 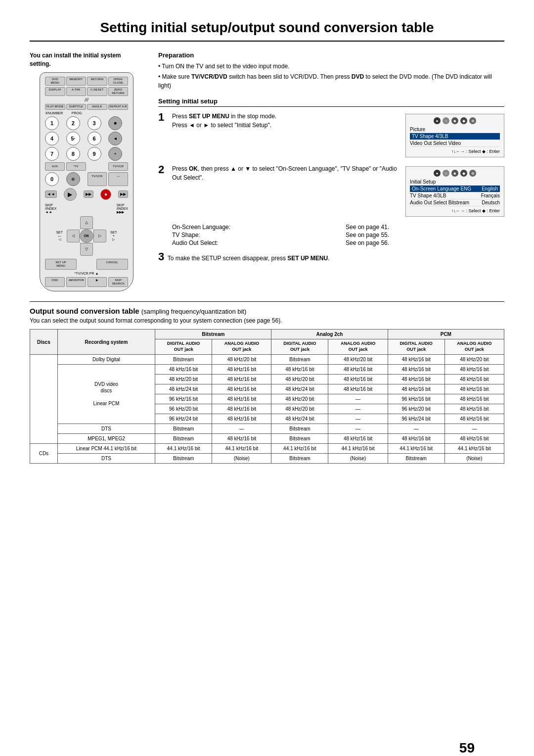 What do you see at coordinates (474, 448) in the screenshot?
I see `cd-lpcm-pcm-ana: 44.1 kHz/16 bit` at bounding box center [474, 448].